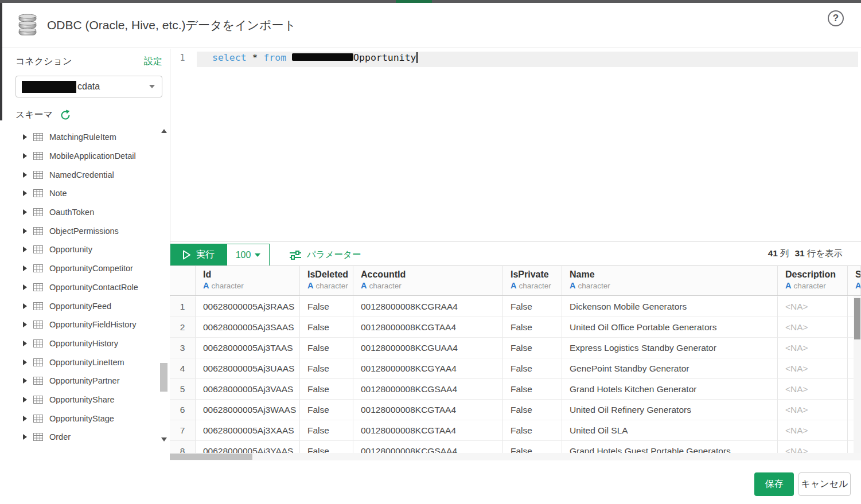 Image resolution: width=861 pixels, height=504 pixels. Describe the element at coordinates (81, 230) in the screenshot. I see `tree-item-objectpermissions: ObjectPermissions` at that location.